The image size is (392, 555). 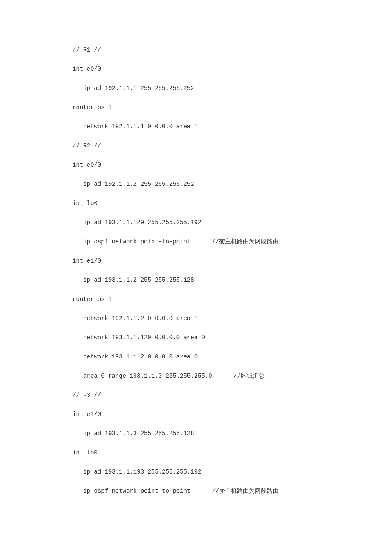 What do you see at coordinates (196, 280) in the screenshot?
I see `code-line: ip ad 193.1.1.2 255.255.255.128` at bounding box center [196, 280].